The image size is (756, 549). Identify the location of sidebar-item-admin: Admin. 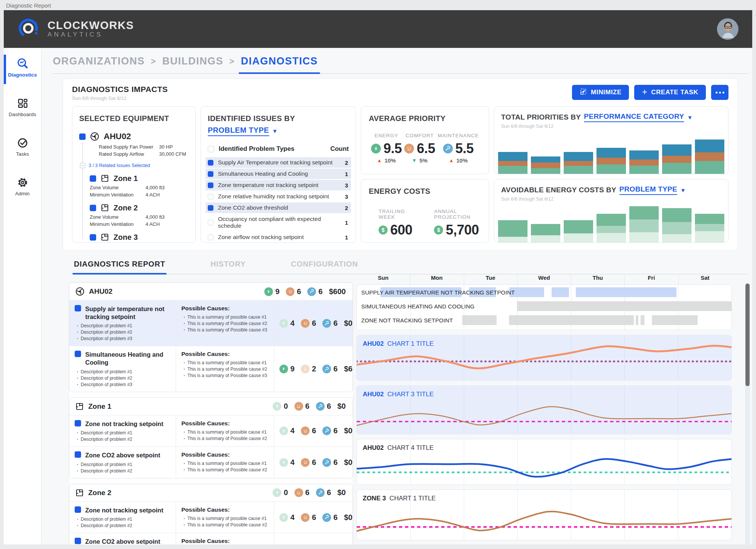
(23, 186).